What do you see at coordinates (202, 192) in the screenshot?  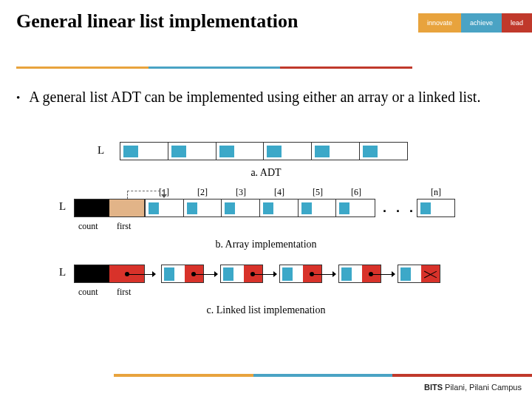 I see `idx-2: [2]` at bounding box center [202, 192].